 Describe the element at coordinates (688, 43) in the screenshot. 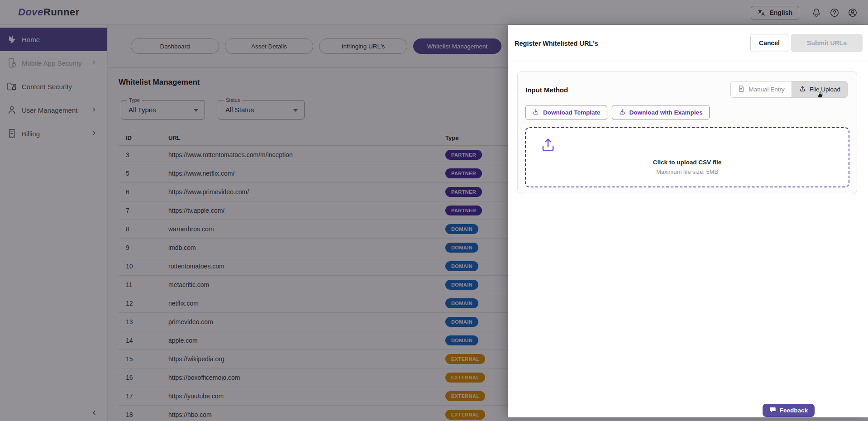

I see `drawer-header: Register Whitelisted URL's Cancel Submit…` at that location.